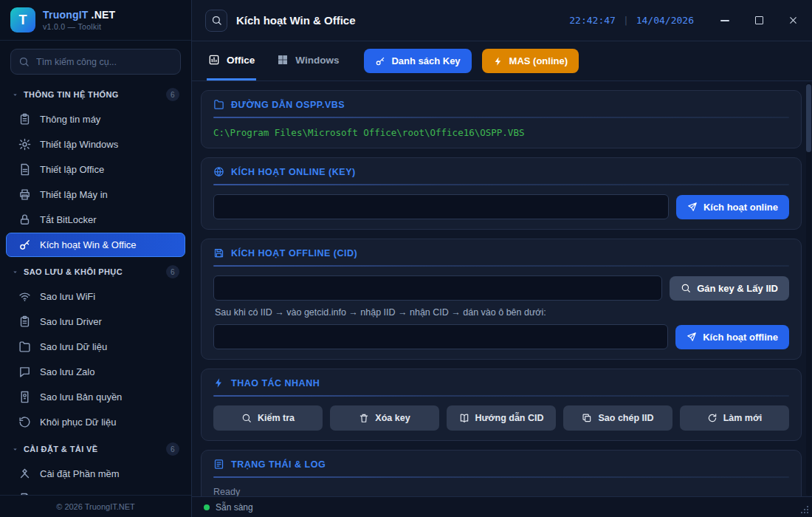  I want to click on tools-icon, so click(25, 474).